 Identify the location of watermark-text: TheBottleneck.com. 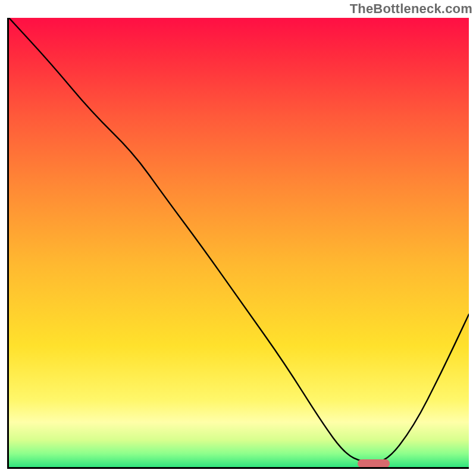
(411, 9).